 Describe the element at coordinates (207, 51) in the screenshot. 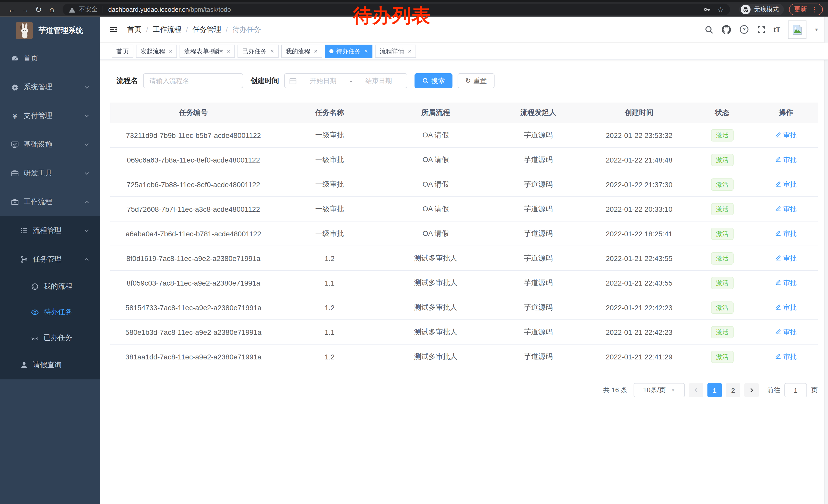

I see `tab-item-2: 流程表单-编辑×` at that location.